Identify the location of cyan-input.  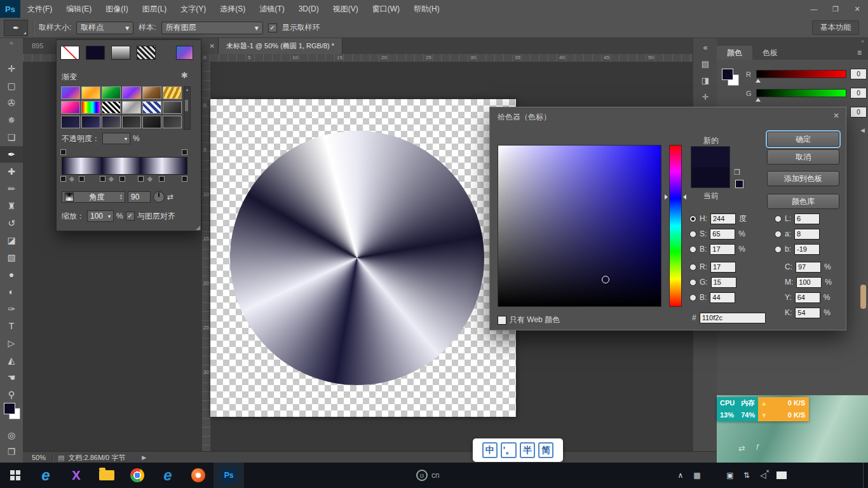
(808, 267).